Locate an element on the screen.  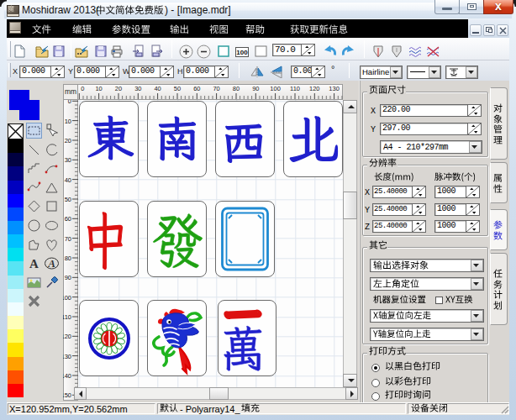
svg-text: 150 is located at coordinates (67, 395).